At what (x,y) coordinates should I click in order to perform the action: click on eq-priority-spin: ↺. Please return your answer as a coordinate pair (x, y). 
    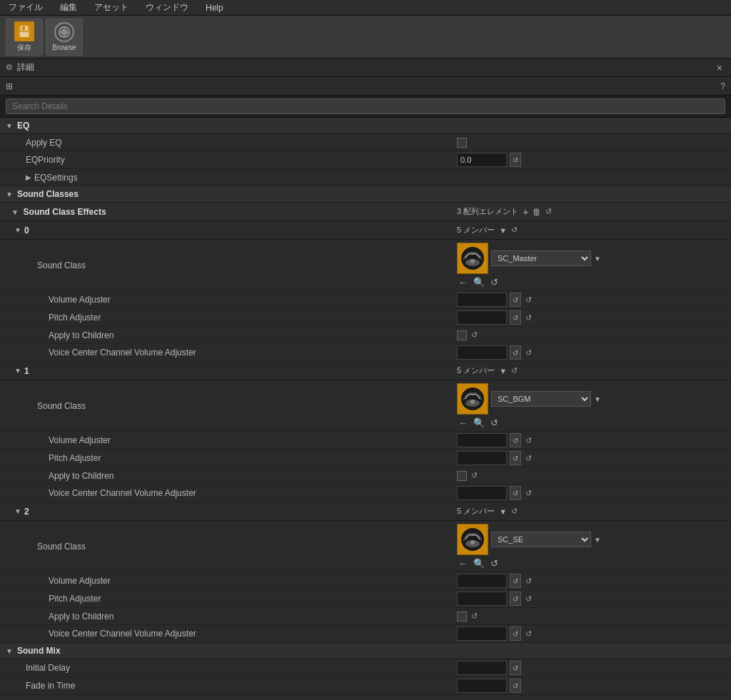
    Looking at the image, I should click on (515, 160).